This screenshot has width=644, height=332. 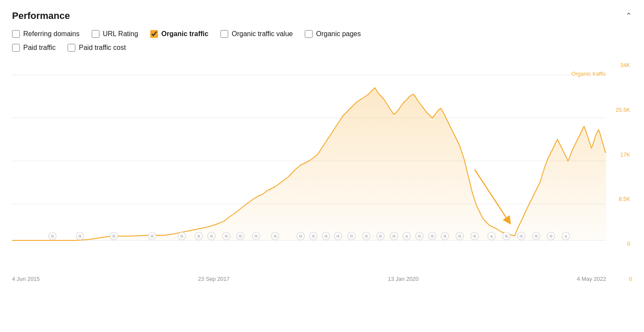 I want to click on checkbox-organic-traffic-value: Organic traffic value, so click(x=257, y=34).